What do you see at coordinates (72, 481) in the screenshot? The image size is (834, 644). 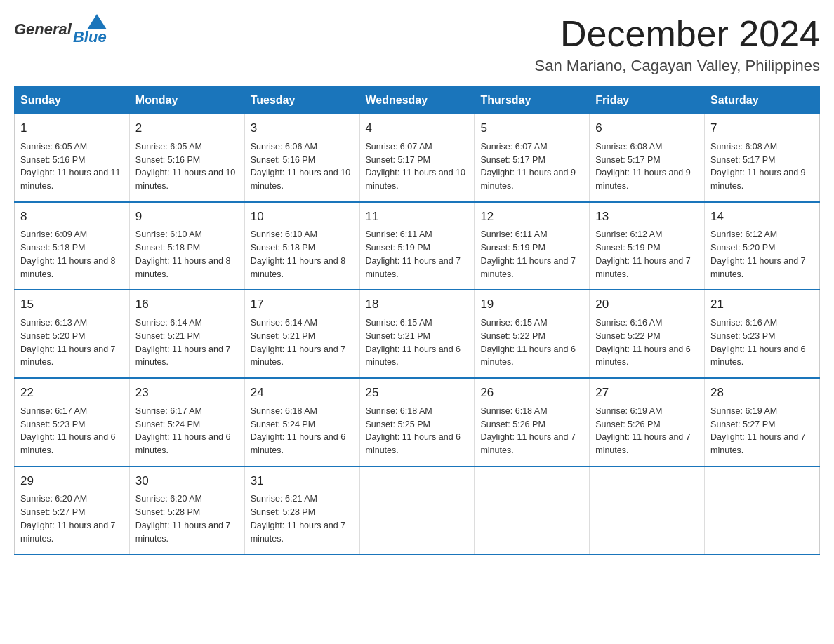 I see `day-number: 29` at bounding box center [72, 481].